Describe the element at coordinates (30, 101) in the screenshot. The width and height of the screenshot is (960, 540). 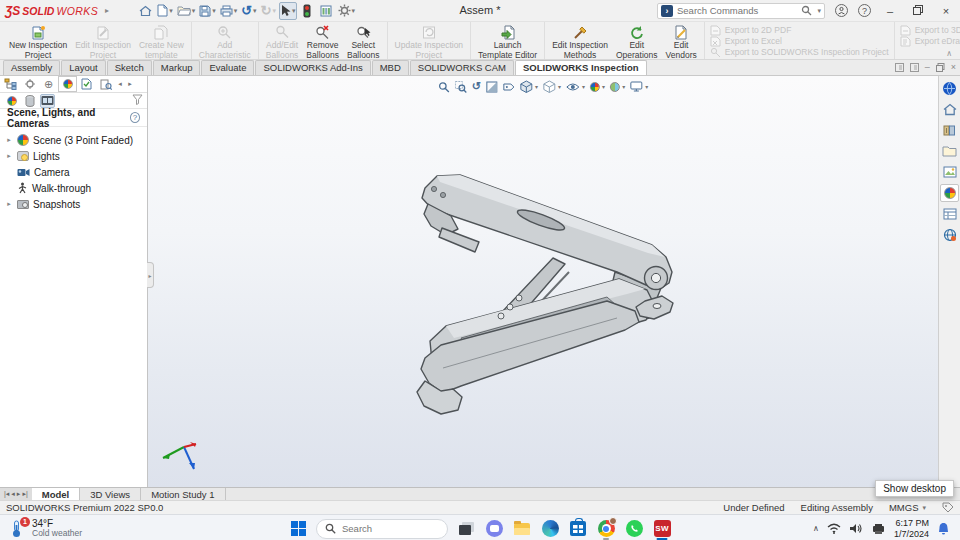
I see `scene-view-button` at that location.